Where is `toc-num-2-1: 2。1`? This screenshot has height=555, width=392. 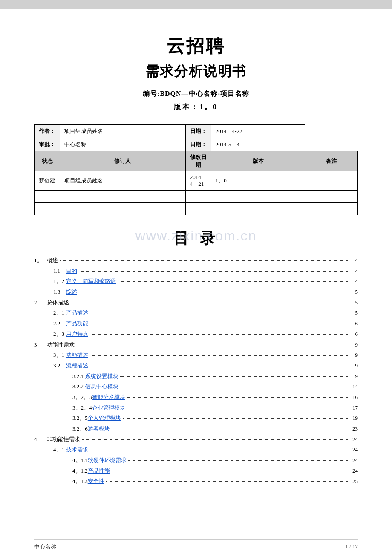
toc-num-2-1: 2。1 is located at coordinates (60, 313).